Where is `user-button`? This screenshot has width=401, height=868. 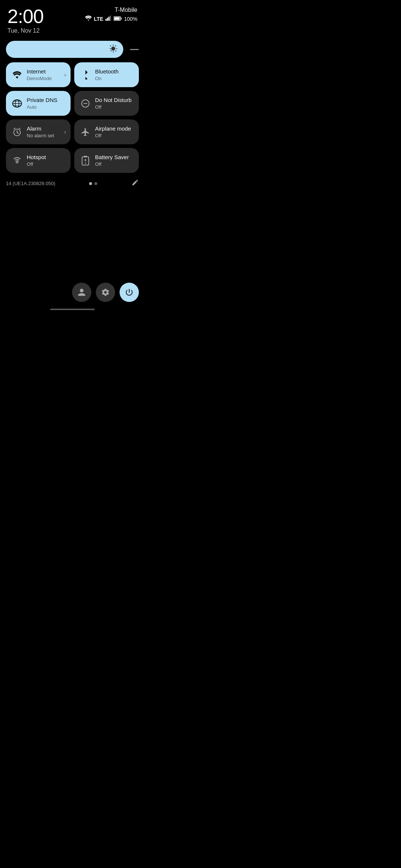
user-button is located at coordinates (82, 292).